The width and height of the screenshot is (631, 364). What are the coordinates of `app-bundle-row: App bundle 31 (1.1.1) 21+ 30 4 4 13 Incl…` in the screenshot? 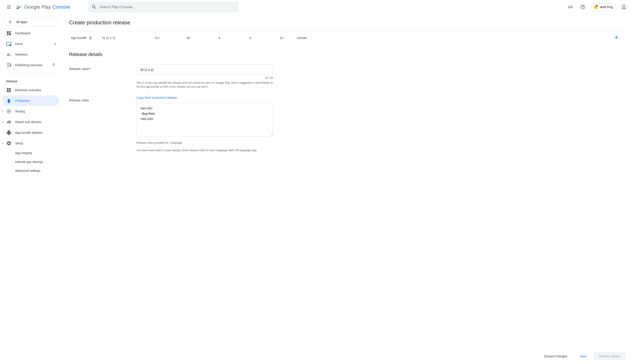 It's located at (347, 38).